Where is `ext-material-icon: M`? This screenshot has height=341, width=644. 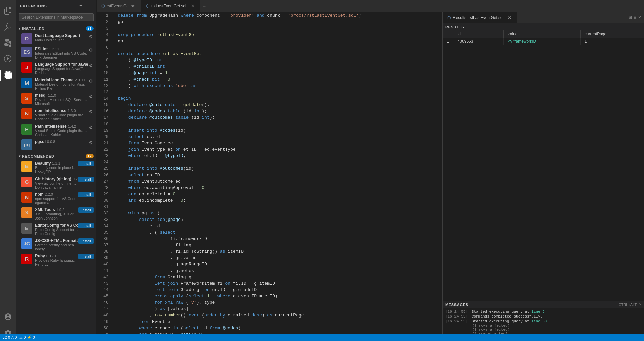 ext-material-icon: M is located at coordinates (27, 83).